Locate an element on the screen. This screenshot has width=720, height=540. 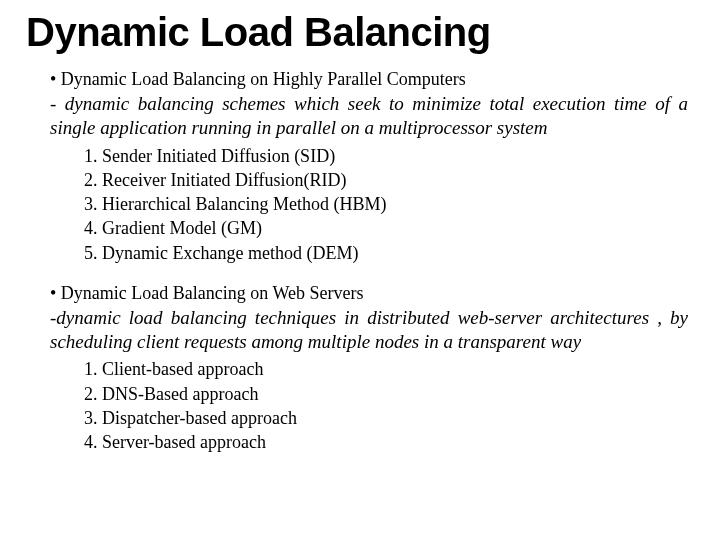
list-item: 1. Client-based approach is located at coordinates (386, 369).